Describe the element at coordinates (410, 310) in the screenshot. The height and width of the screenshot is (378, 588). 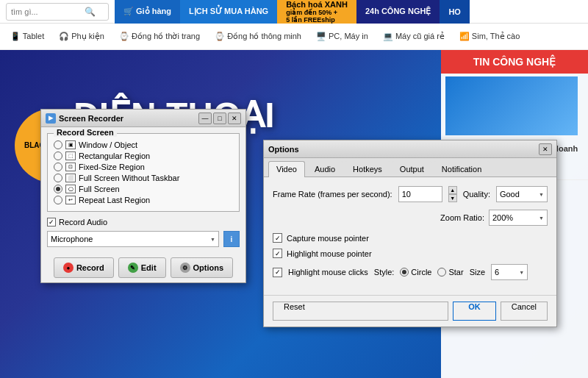
I see `options-footer: Reset OK Cancel` at that location.